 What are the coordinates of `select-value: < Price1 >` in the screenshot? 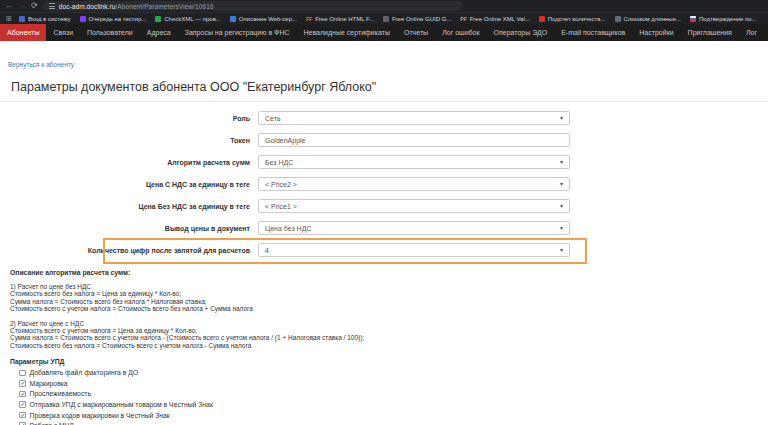 It's located at (281, 206).